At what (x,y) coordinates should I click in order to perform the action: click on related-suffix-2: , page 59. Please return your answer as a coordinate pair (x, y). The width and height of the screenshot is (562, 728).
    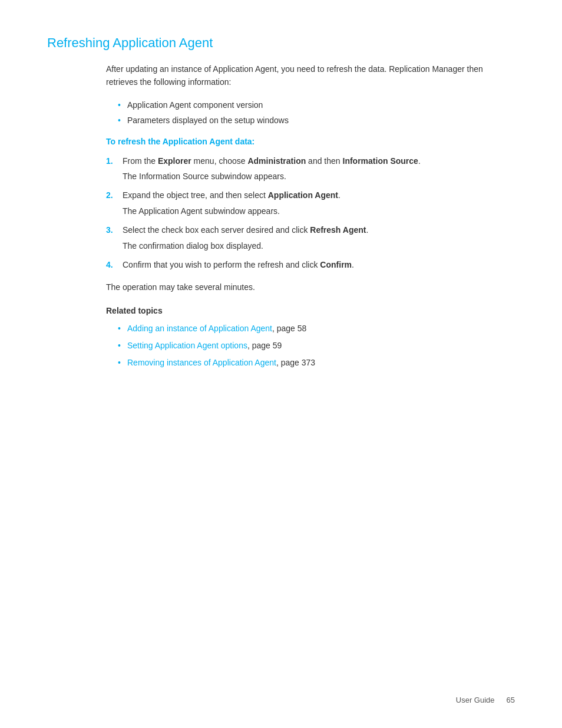
    Looking at the image, I should click on (265, 345).